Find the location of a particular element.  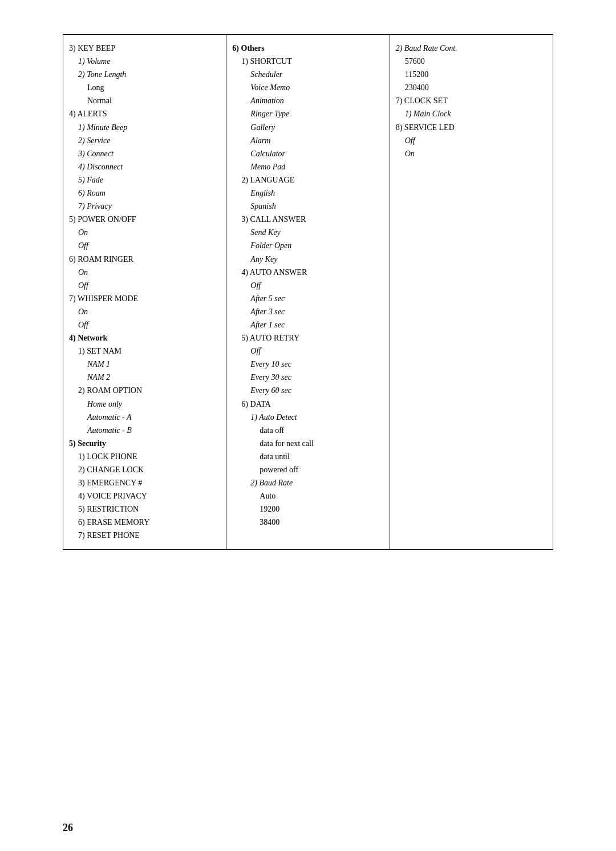

line: 1) Auto Detect is located at coordinates (308, 418).